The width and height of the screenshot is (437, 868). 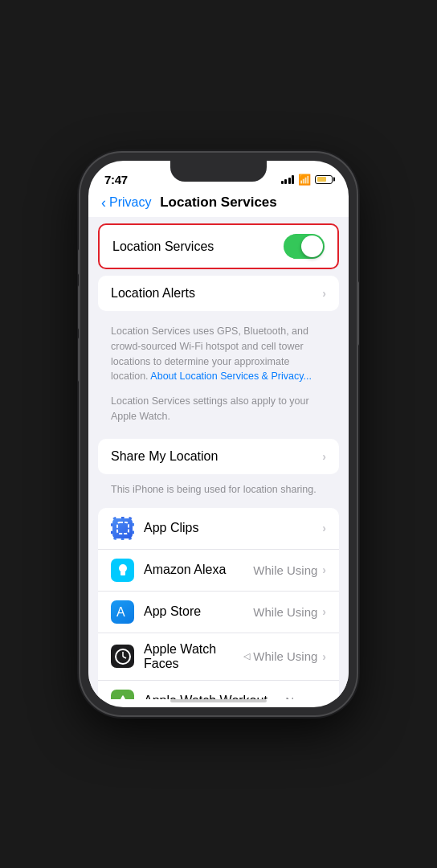 I want to click on app-chevron-awfaces: ›, so click(x=325, y=657).